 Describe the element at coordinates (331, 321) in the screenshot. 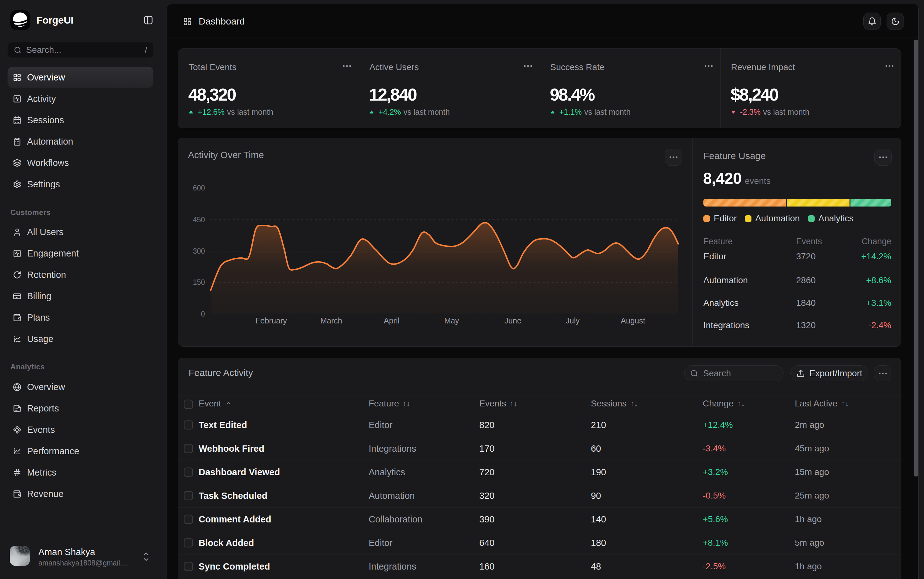

I see `svg-text: March` at that location.